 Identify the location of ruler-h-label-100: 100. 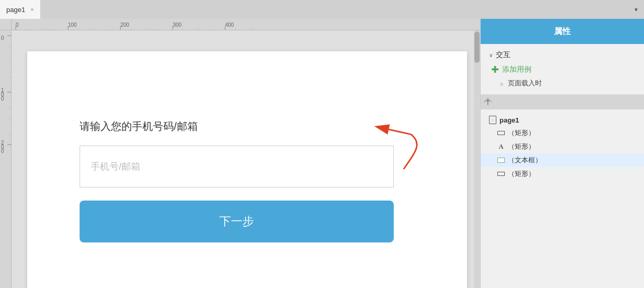
(72, 25).